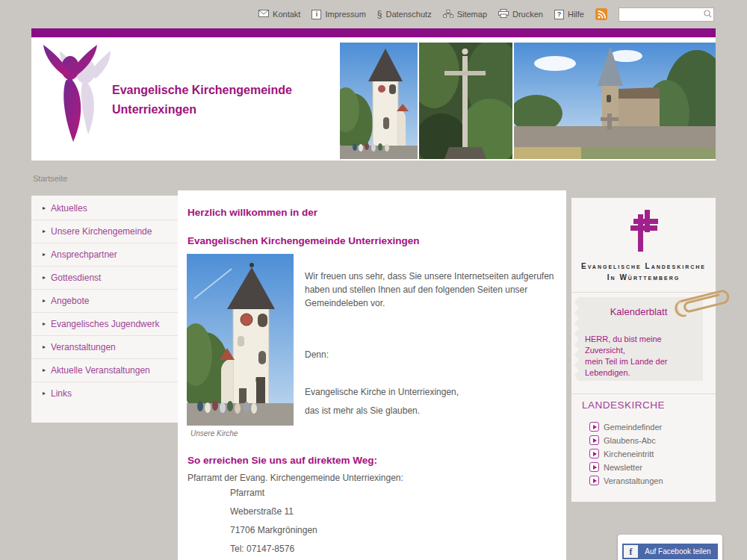 This screenshot has height=560, width=747. What do you see at coordinates (626, 467) in the screenshot?
I see `link-newsletter: Newsletter` at bounding box center [626, 467].